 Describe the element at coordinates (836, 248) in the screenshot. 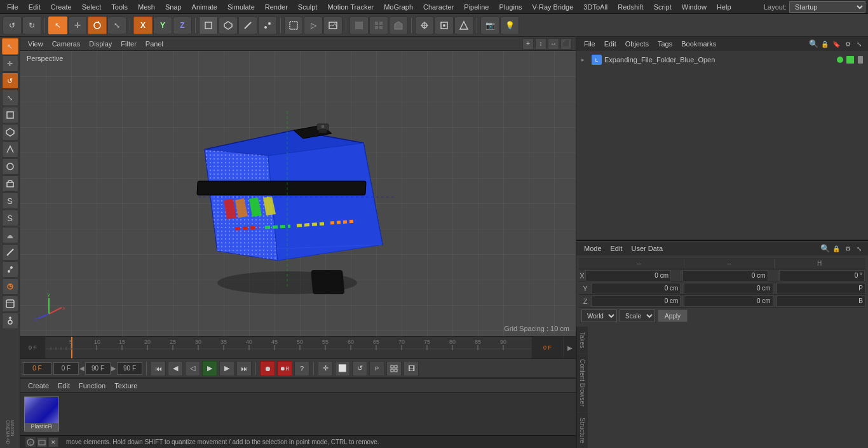

I see `attr-lock-icon: 🔒` at that location.